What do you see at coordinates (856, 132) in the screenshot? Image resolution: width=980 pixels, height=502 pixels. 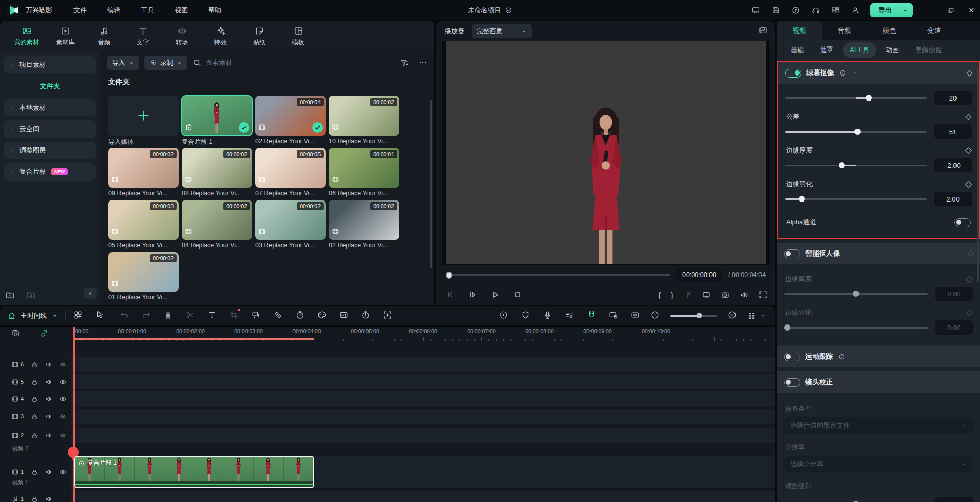 I see `tolerance-slider` at bounding box center [856, 132].